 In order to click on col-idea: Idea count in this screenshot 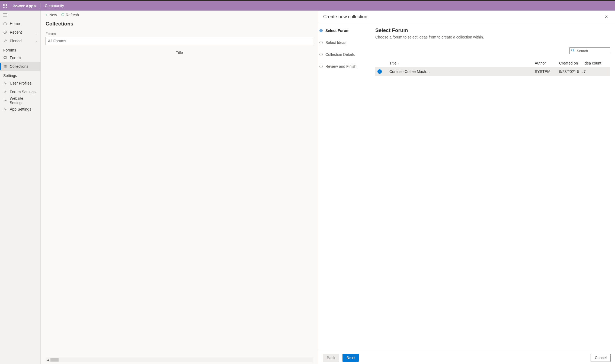, I will do `click(596, 63)`.